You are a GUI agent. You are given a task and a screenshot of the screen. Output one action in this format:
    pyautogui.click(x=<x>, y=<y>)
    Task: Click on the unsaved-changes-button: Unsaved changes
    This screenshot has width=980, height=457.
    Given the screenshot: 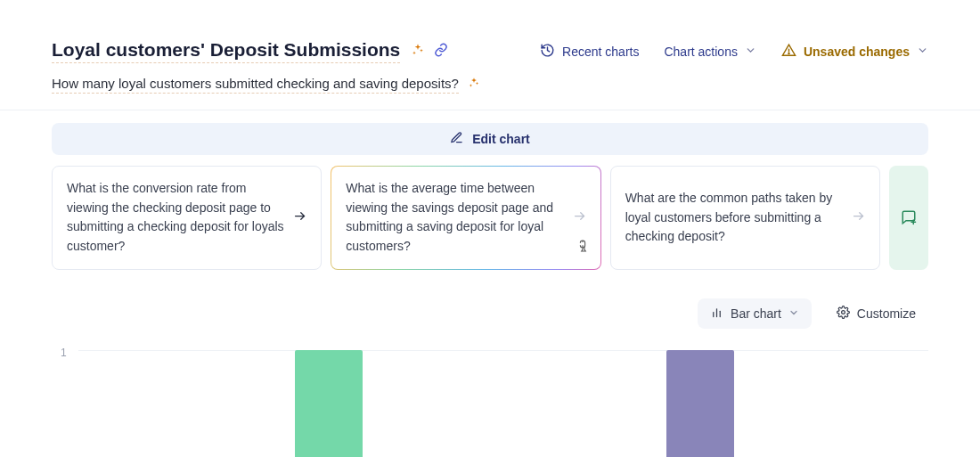 What is the action you would take?
    pyautogui.click(x=855, y=52)
    